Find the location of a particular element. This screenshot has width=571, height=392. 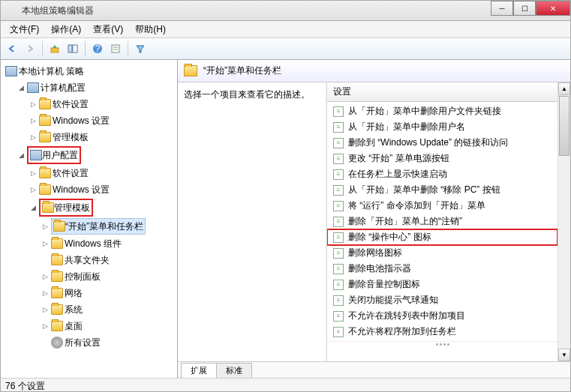

setting-item-label: 关闭功能提示气球通知 is located at coordinates (393, 300).